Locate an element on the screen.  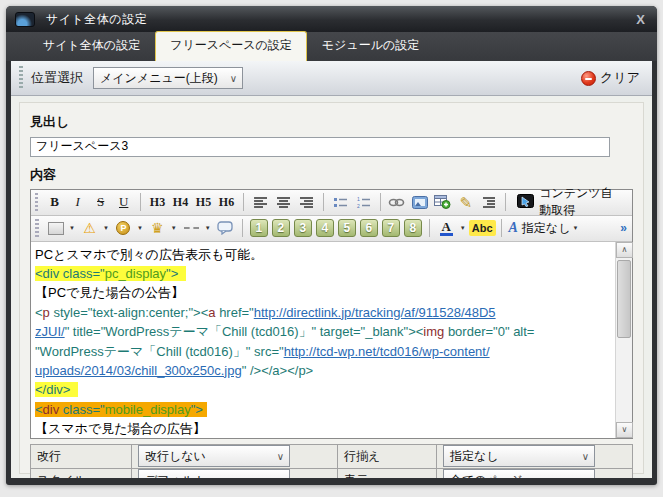
option-select-value: 指定なし is located at coordinates (474, 456).